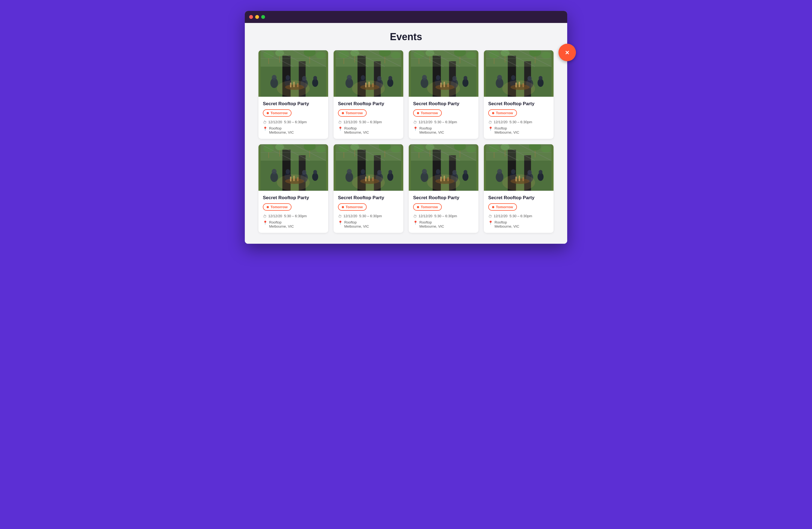 The width and height of the screenshot is (812, 529). I want to click on close-button: ×, so click(567, 53).